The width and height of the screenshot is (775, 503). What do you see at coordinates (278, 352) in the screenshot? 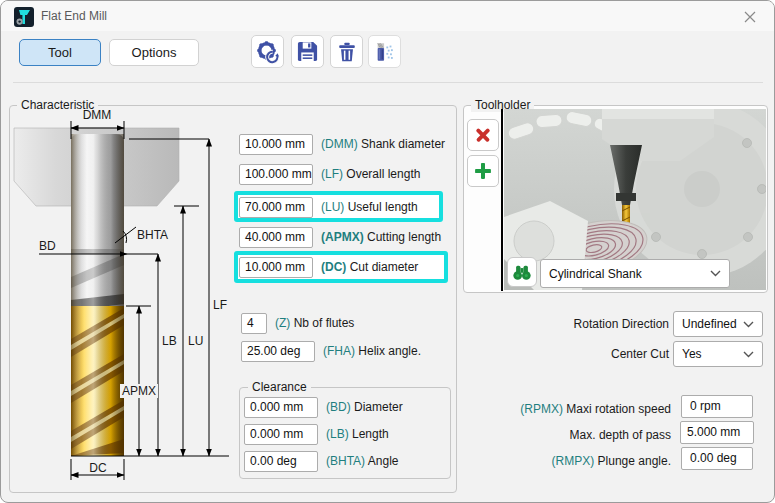
I see `helix-angle-field: 25.00 deg` at bounding box center [278, 352].